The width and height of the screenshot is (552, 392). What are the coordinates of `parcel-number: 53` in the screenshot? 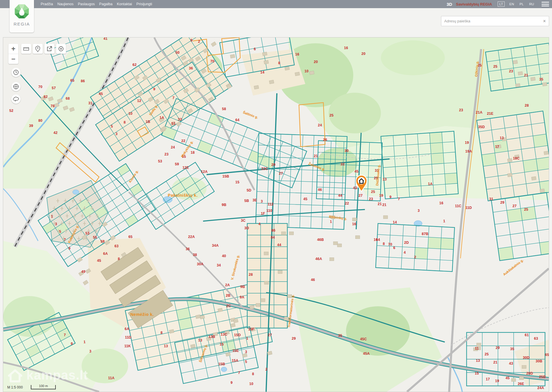 It's located at (160, 161).